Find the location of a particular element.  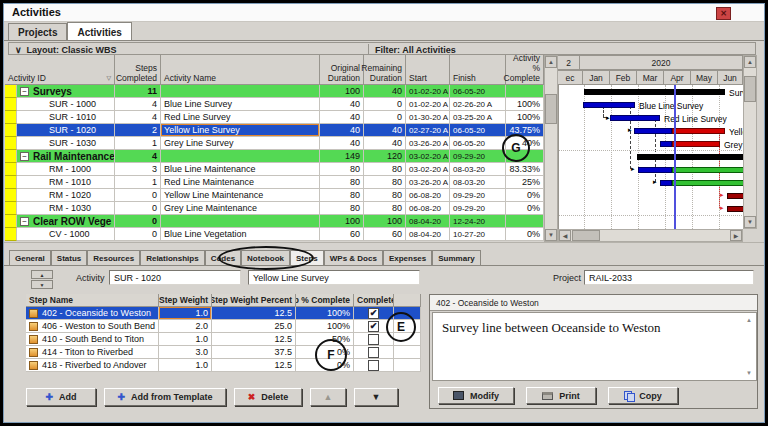

next-activity-button: ▼ is located at coordinates (42, 284).